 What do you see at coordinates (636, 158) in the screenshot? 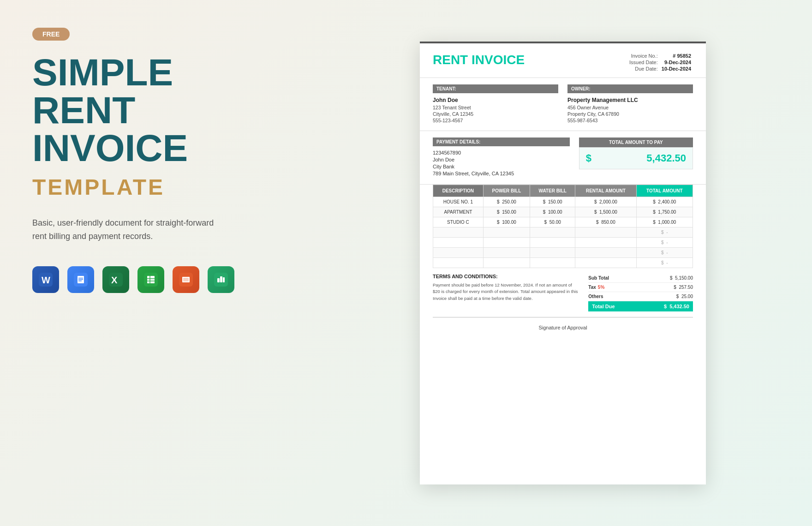
I see `total-block: TOTAL AMOUNT TO PAY $ 5,432.50` at bounding box center [636, 158].